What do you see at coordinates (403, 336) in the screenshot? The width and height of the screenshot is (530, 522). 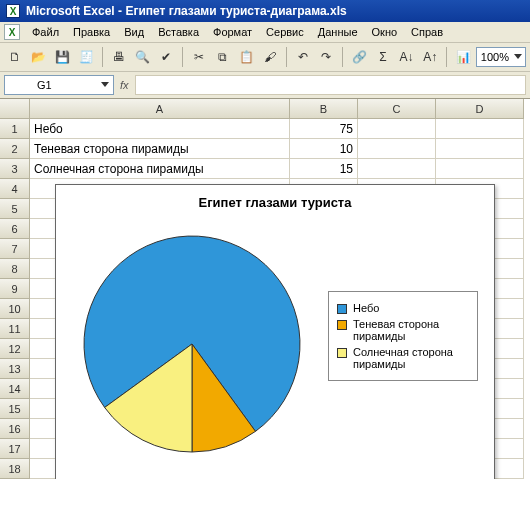 I see `chart-legend: НебоТеневая сторона пирамидыСолнечная ст…` at bounding box center [403, 336].